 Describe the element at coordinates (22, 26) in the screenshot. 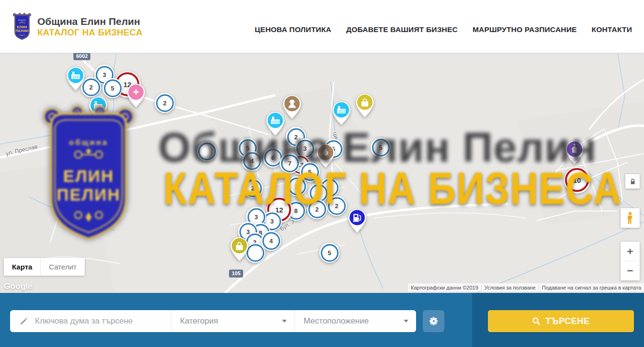

I see `municipality-crest-icon` at that location.